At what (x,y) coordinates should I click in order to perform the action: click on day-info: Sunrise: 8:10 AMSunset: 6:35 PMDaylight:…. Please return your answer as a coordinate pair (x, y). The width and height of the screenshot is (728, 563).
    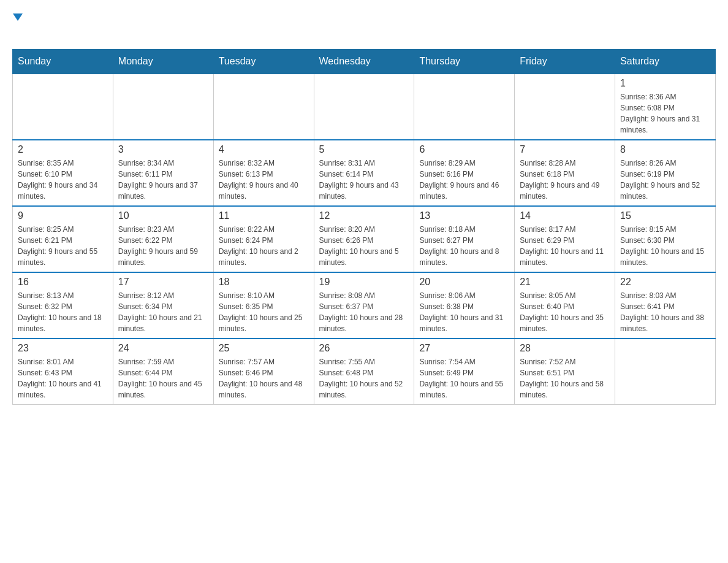
    Looking at the image, I should click on (264, 312).